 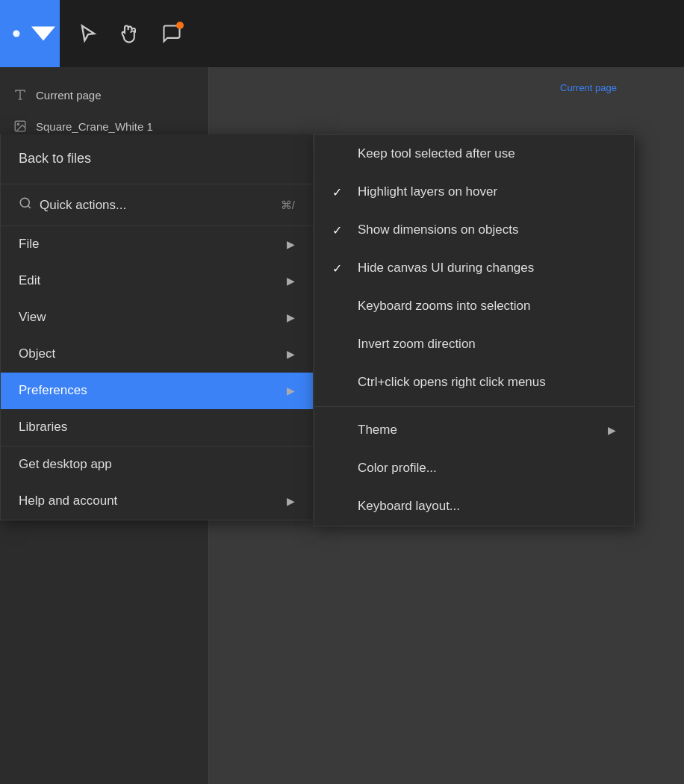 I want to click on menu-item-object-label: Object, so click(x=37, y=354).